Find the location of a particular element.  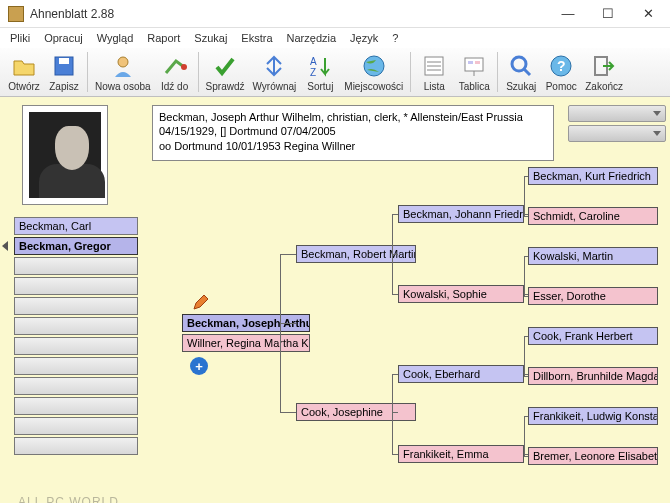

tree-node-ggp: Beckman, Kurt Friedrich is located at coordinates (593, 176).